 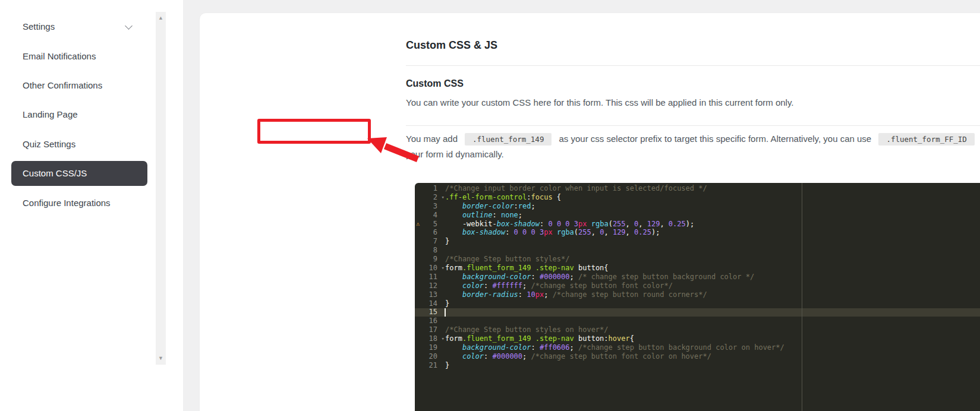 What do you see at coordinates (428, 215) in the screenshot?
I see `editor-line-number: 4` at bounding box center [428, 215].